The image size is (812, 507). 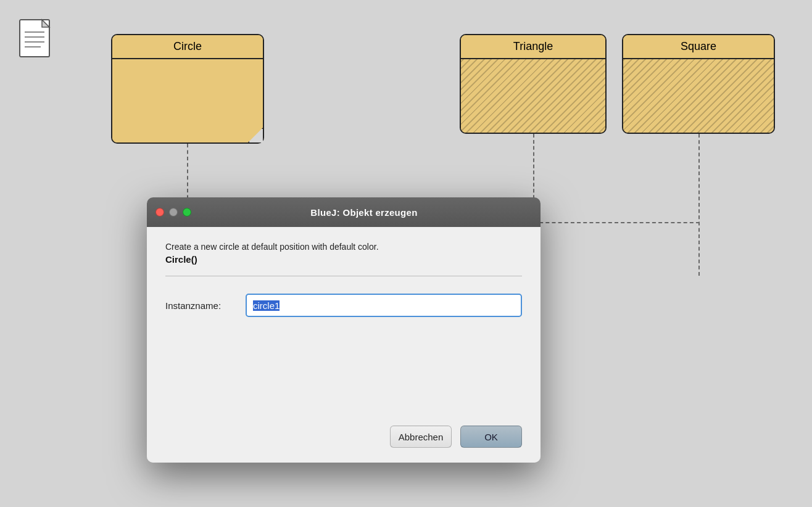 What do you see at coordinates (255, 135) in the screenshot?
I see `circle-dog-ear` at bounding box center [255, 135].